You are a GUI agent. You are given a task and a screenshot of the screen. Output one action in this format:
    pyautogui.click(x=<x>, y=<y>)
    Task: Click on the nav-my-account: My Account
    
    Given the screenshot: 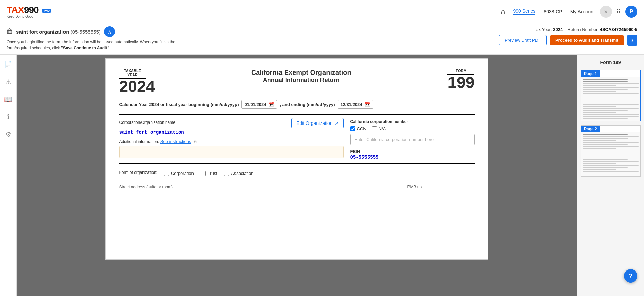 What is the action you would take?
    pyautogui.click(x=583, y=12)
    